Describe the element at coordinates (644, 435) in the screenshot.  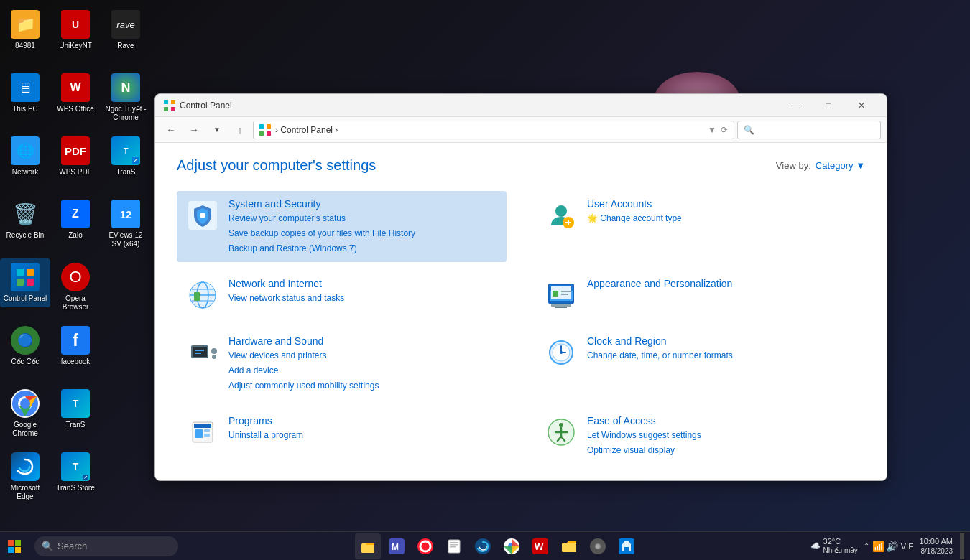
I see `link-suggest-settings: Let Windows suggest settings` at that location.